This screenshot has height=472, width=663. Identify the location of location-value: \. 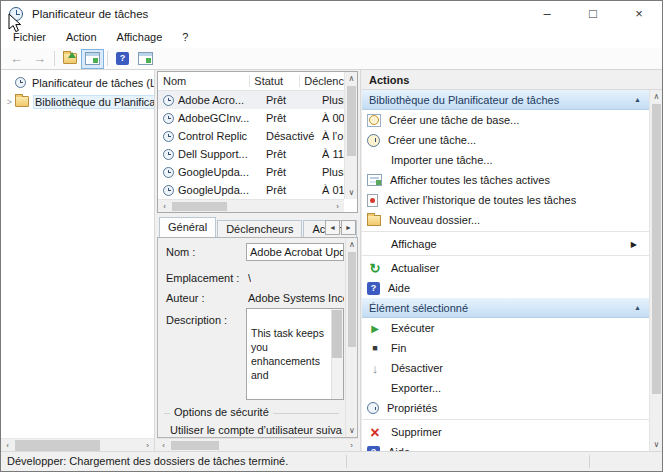
(250, 278).